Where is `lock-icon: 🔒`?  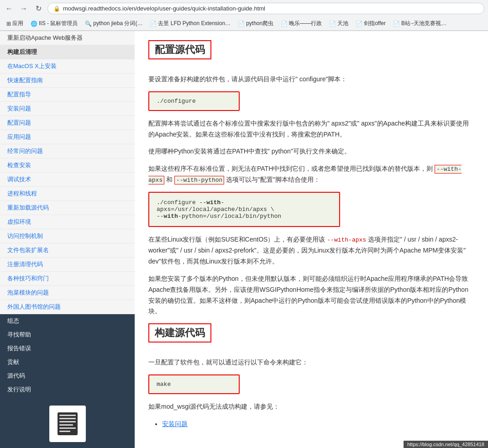 lock-icon: 🔒 is located at coordinates (57, 9).